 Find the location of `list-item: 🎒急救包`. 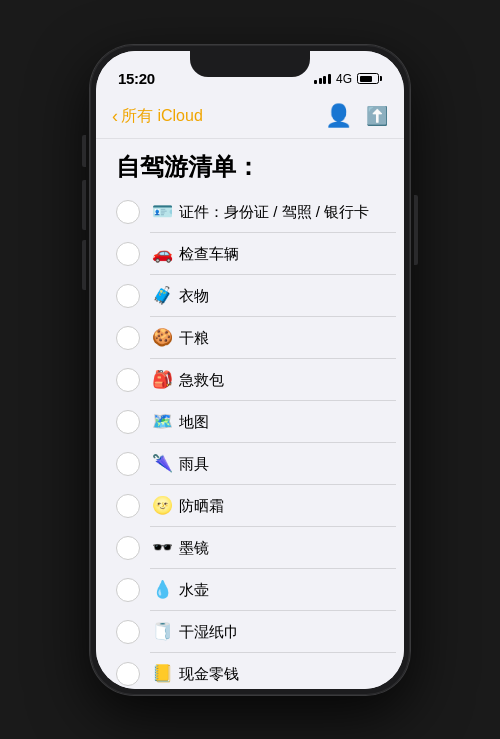

list-item: 🎒急救包 is located at coordinates (250, 380).